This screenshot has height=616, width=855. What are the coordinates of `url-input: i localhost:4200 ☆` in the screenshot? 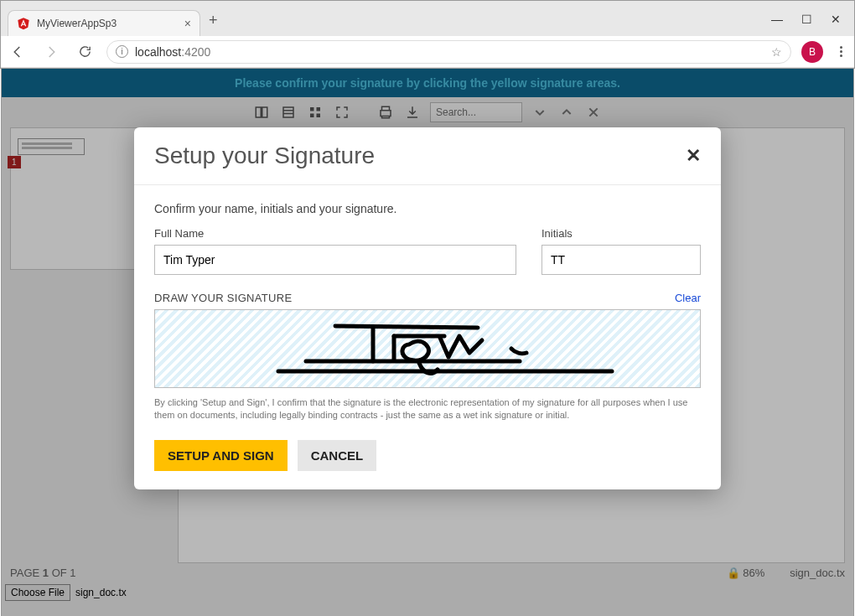 It's located at (449, 52).